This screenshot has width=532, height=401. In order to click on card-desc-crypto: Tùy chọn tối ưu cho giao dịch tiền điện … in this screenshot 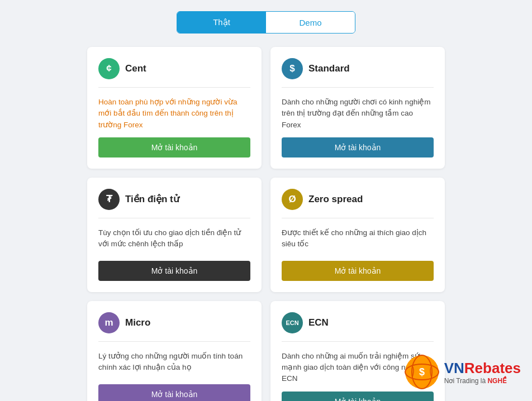, I will do `click(174, 241)`.